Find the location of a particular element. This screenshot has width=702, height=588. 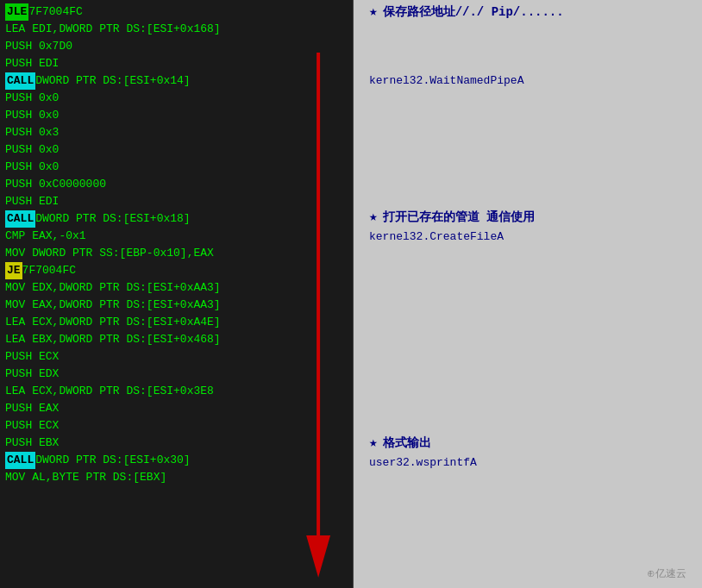

api-name-3: kernel32.CreateFileA is located at coordinates (436, 236).